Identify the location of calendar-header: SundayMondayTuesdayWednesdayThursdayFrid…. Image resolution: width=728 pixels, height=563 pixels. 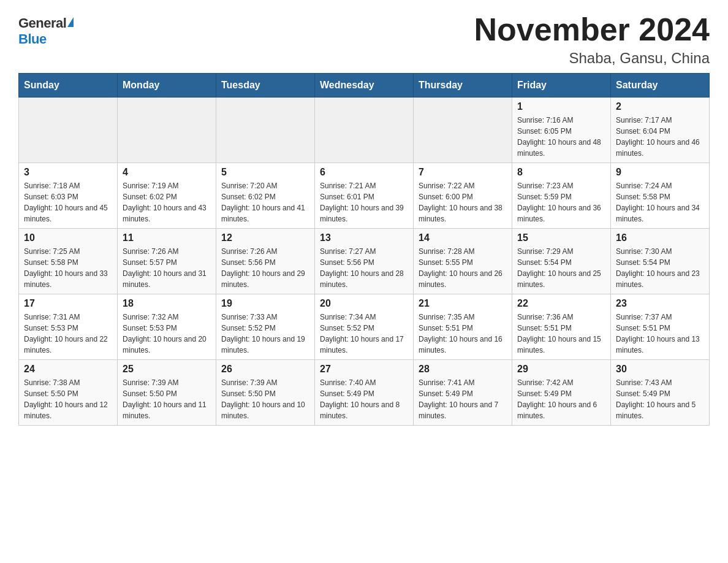
(364, 86).